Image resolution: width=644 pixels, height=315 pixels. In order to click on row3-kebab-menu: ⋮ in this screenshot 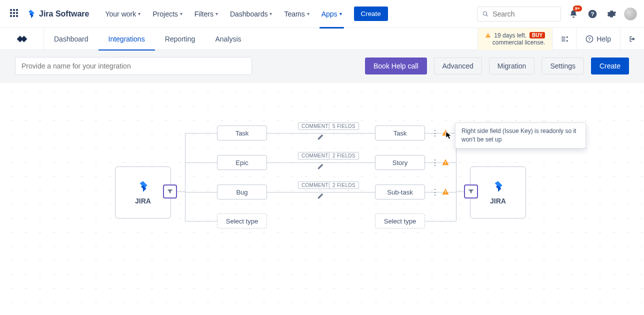, I will do `click(435, 192)`.